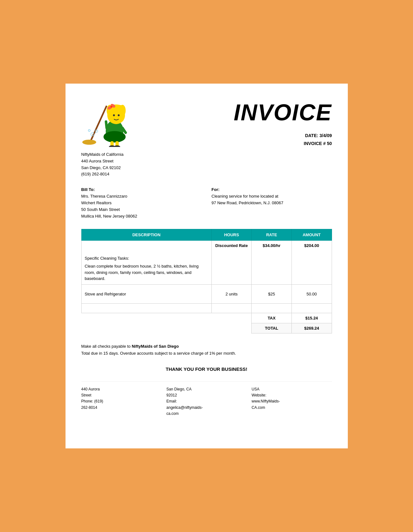 Image resolution: width=413 pixels, height=532 pixels. What do you see at coordinates (272, 203) in the screenshot?
I see `for-line2: 97 New Road, Pedricktown, N.J. 08067` at bounding box center [272, 203].